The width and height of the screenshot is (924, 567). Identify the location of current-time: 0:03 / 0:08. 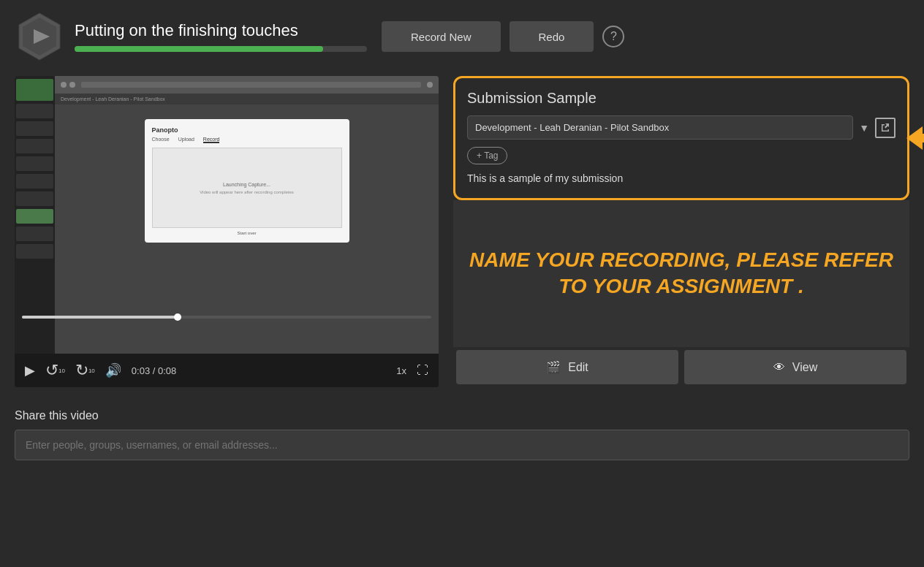
(154, 371).